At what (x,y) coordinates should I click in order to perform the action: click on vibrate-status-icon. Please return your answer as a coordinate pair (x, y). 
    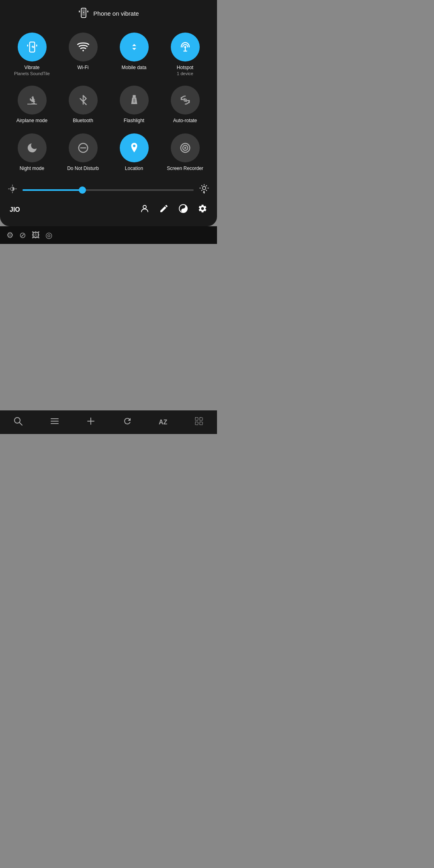
    Looking at the image, I should click on (84, 14).